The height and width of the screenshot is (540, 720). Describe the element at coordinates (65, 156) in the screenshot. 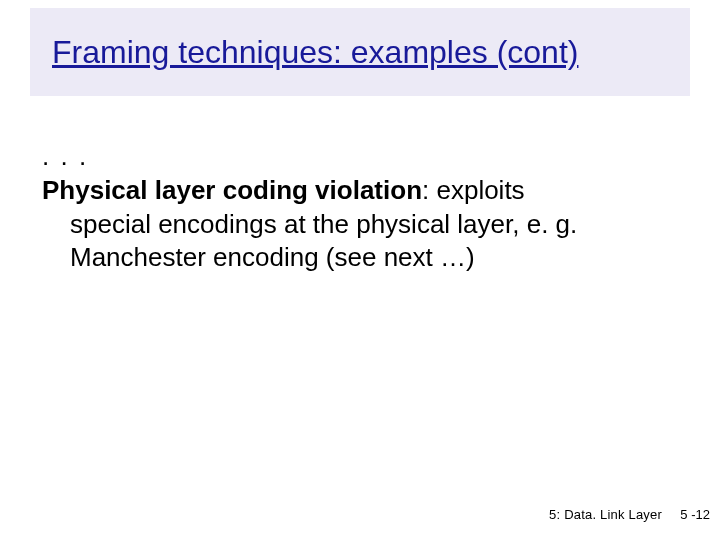

I see `leader-dots: . . .` at that location.